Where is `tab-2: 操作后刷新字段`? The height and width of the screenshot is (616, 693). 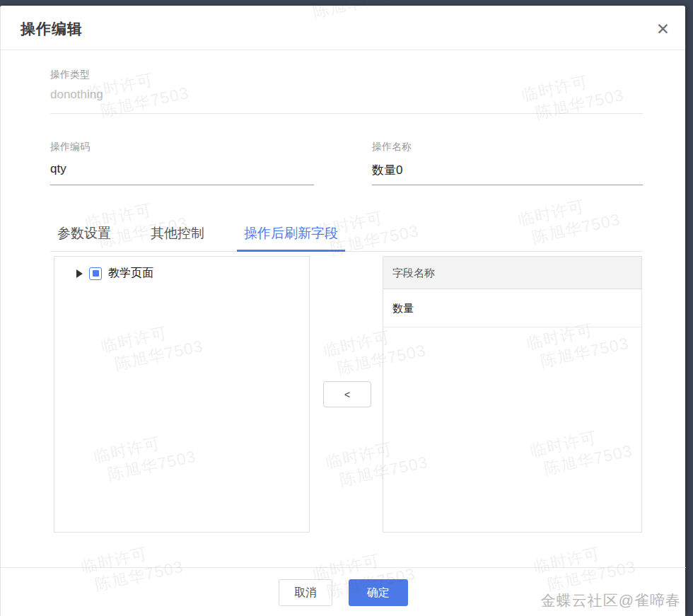 tab-2: 操作后刷新字段 is located at coordinates (291, 238).